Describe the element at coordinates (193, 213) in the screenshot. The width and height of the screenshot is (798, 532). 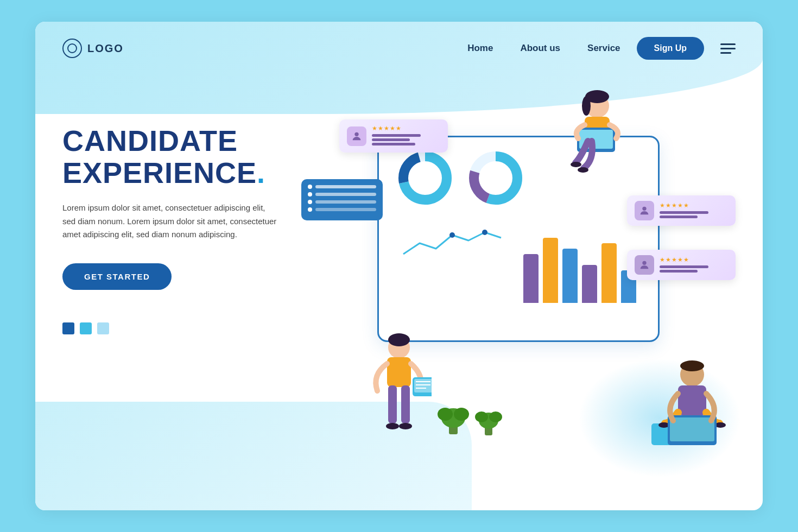
I see `left-section: CANDIDATE EXPERIENCE. Lorem ipsum dolor …` at that location.